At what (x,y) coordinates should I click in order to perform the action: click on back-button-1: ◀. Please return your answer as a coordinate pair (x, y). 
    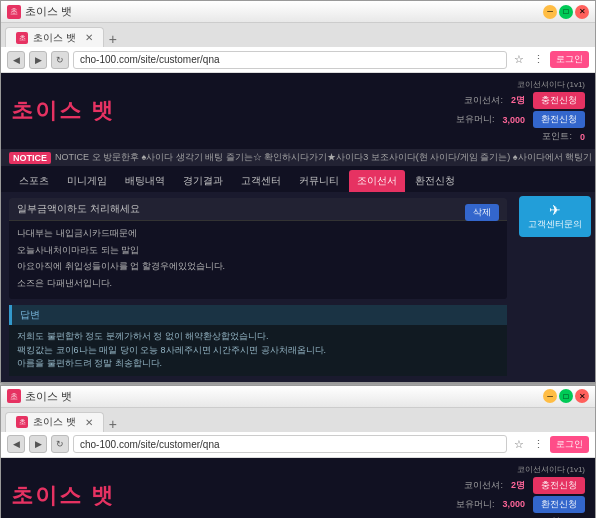
    Looking at the image, I should click on (16, 60).